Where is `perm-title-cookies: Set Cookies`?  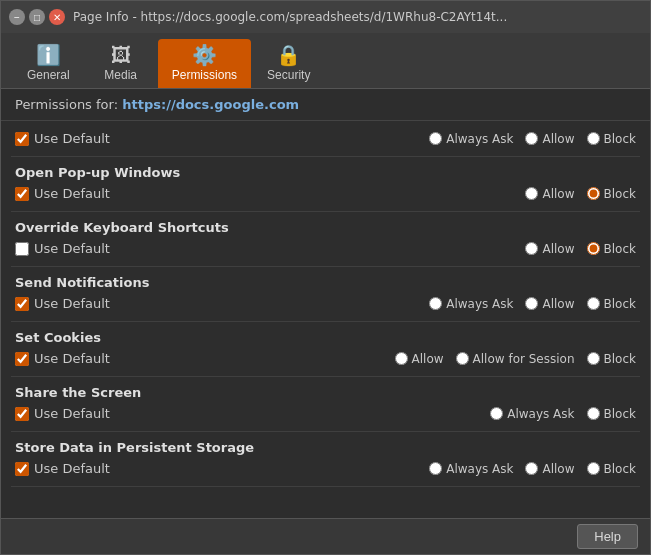
perm-title-cookies: Set Cookies is located at coordinates (326, 338).